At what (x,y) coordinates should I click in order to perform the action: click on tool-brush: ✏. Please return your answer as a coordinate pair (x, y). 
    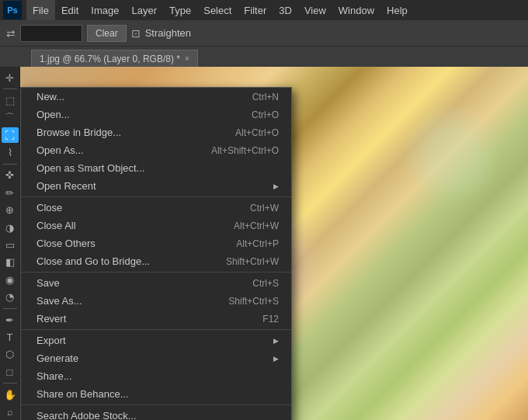
    Looking at the image, I should click on (10, 193).